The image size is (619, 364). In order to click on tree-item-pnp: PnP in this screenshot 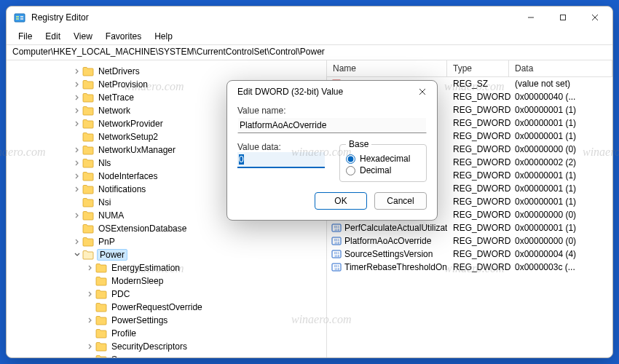, I will do `click(166, 242)`.